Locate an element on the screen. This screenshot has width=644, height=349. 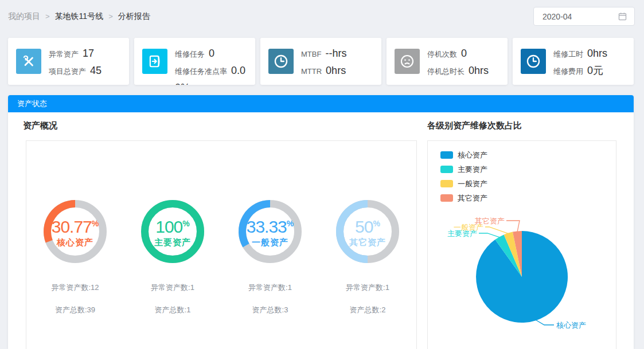
stat-line: 停机次数0 is located at coordinates (458, 54).